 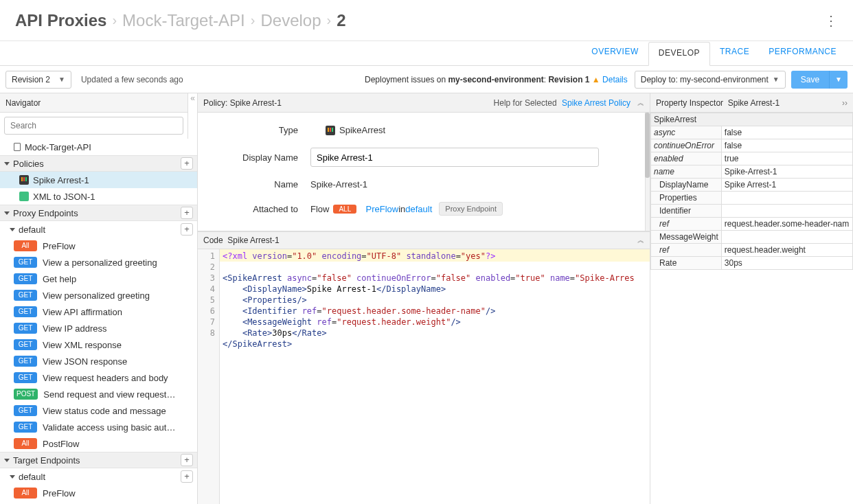 I want to click on deployment-issue: Deployment issues on my-second-environme…, so click(x=496, y=80).